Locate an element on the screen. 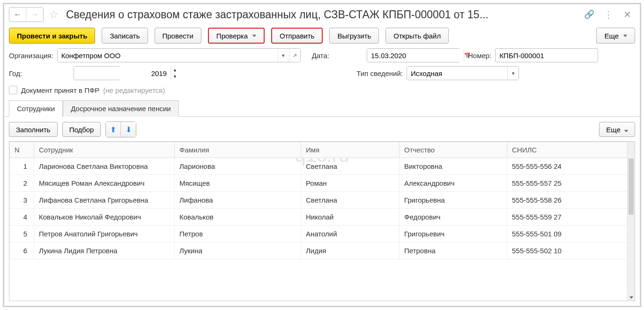 Image resolution: width=644 pixels, height=310 pixels. move-buttons: ⬆ ⬇ is located at coordinates (121, 129).